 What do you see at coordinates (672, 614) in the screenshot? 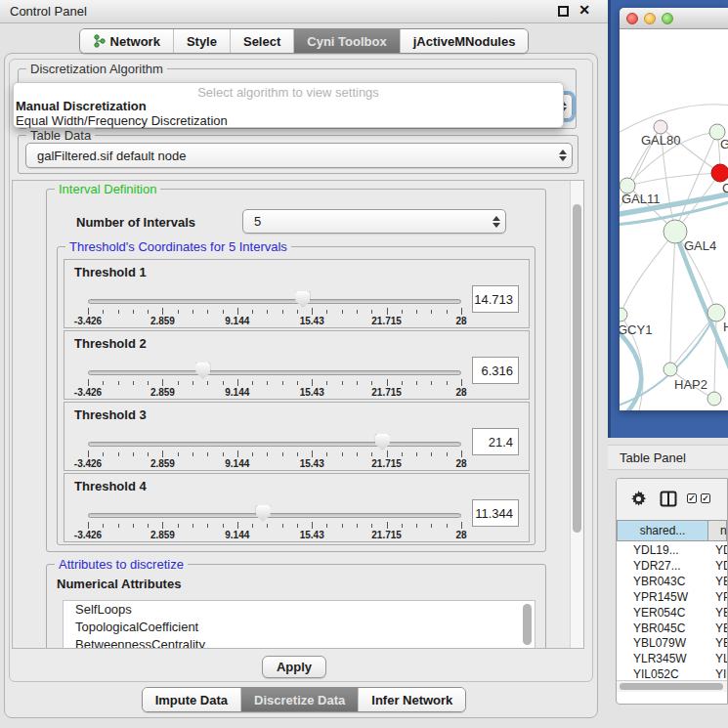
I see `table-row: YER054CYER0` at bounding box center [672, 614].